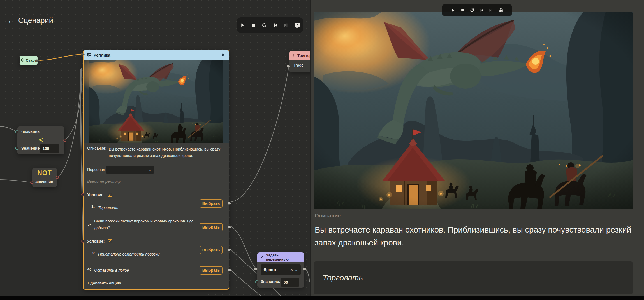 Image resolution: width=644 pixels, height=300 pixels. I want to click on set-variable-title: Задать переменную, so click(284, 257).